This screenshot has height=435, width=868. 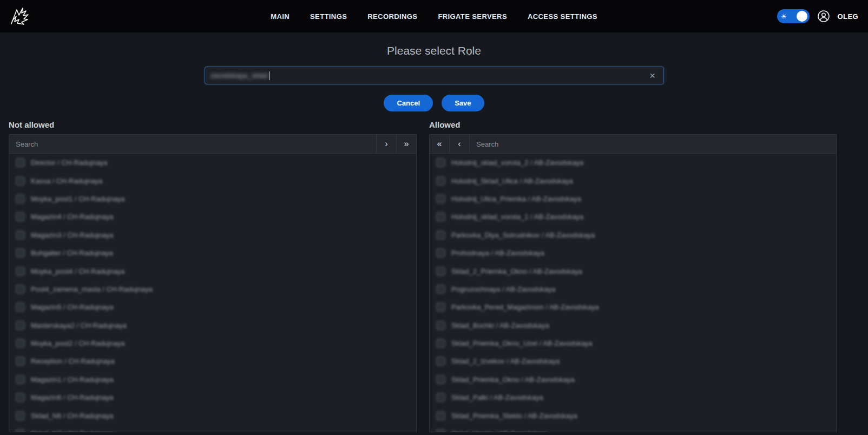 I want to click on text-caret, so click(x=269, y=76).